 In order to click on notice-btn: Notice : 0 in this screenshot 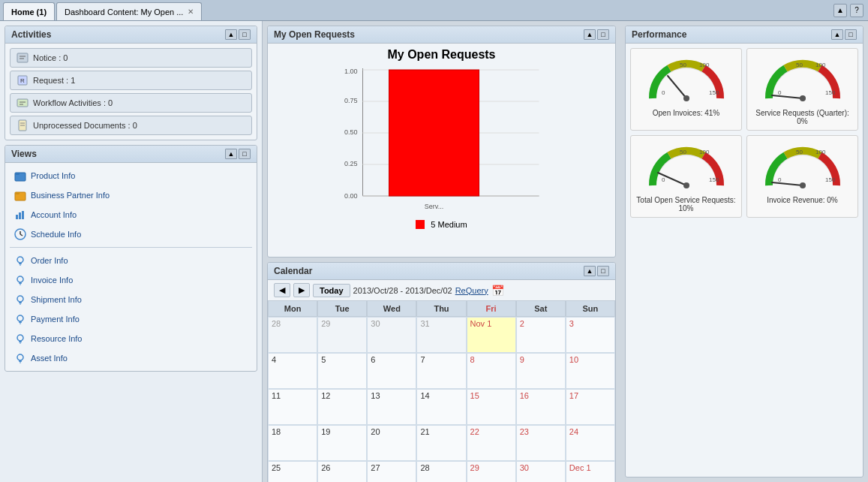, I will do `click(131, 58)`.